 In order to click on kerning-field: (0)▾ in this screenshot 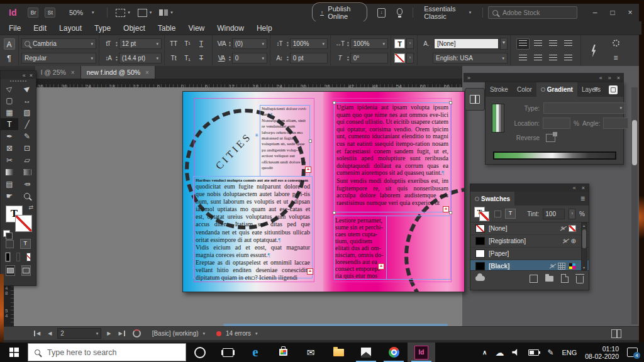, I will do `click(250, 44)`.